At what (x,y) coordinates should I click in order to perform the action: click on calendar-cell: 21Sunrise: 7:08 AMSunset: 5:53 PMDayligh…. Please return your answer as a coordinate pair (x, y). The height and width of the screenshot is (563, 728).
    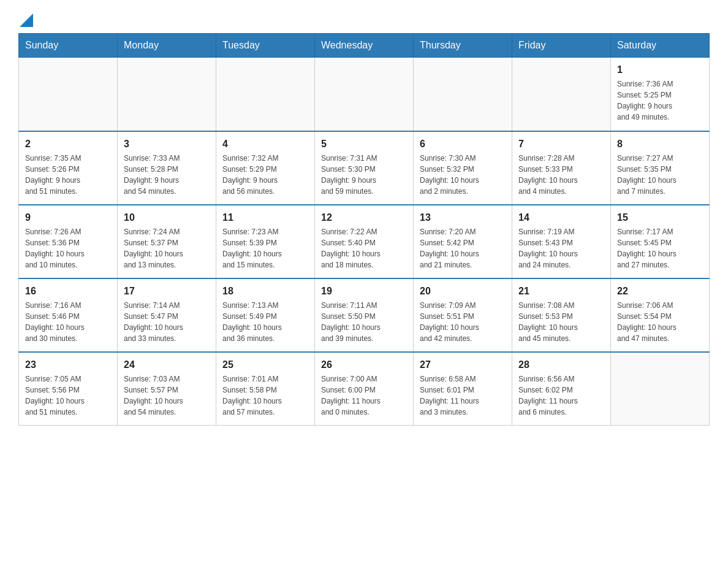
    Looking at the image, I should click on (561, 315).